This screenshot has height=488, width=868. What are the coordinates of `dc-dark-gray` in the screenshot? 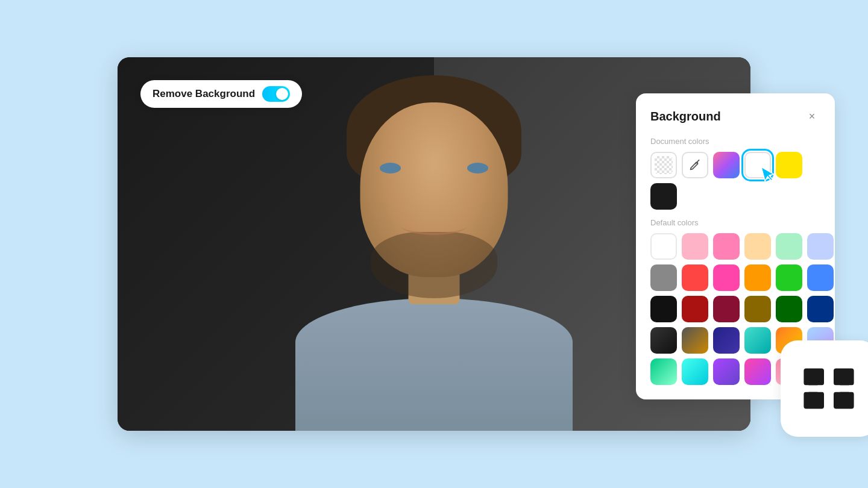 It's located at (664, 340).